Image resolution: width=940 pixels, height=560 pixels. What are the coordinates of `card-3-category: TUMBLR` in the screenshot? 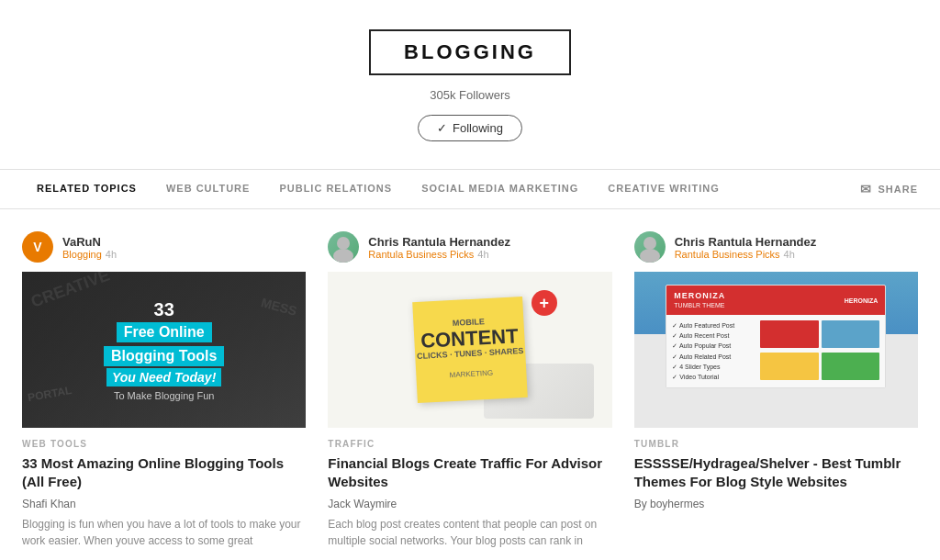 It's located at (777, 444).